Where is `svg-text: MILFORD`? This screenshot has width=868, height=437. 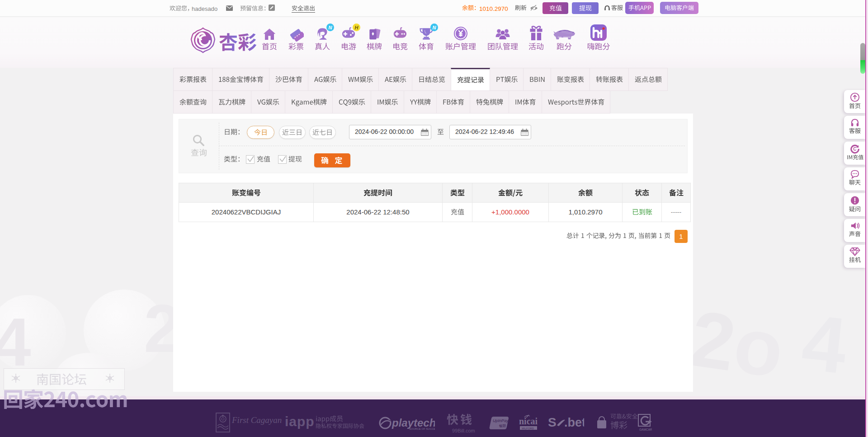
svg-text: MILFORD is located at coordinates (528, 428).